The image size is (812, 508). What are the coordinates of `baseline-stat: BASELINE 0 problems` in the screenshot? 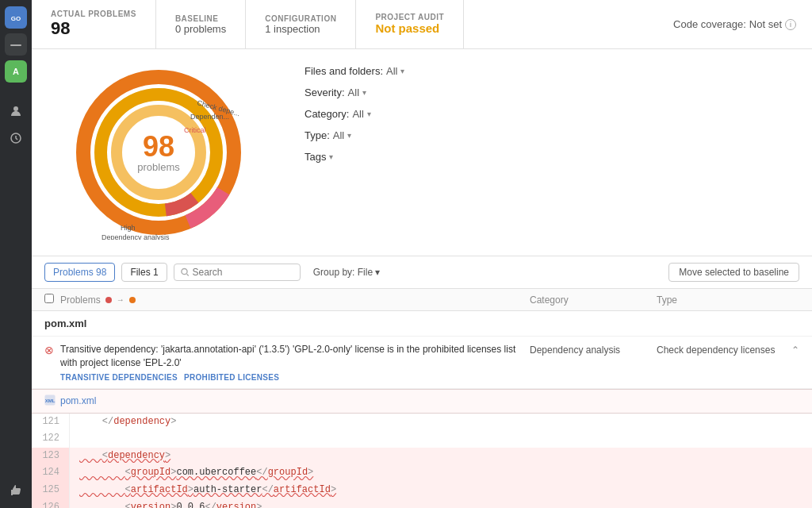 It's located at (201, 24).